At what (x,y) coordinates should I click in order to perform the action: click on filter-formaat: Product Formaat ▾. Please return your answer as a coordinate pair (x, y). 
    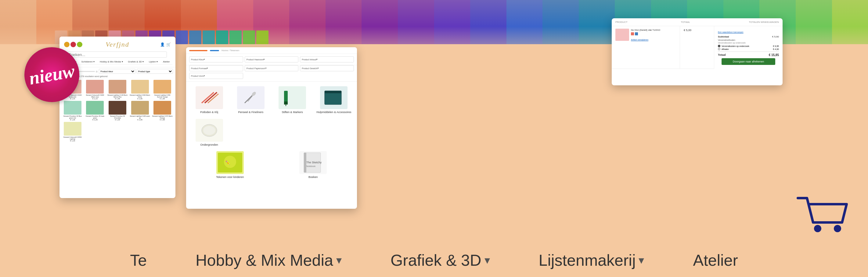
    Looking at the image, I should click on (216, 68).